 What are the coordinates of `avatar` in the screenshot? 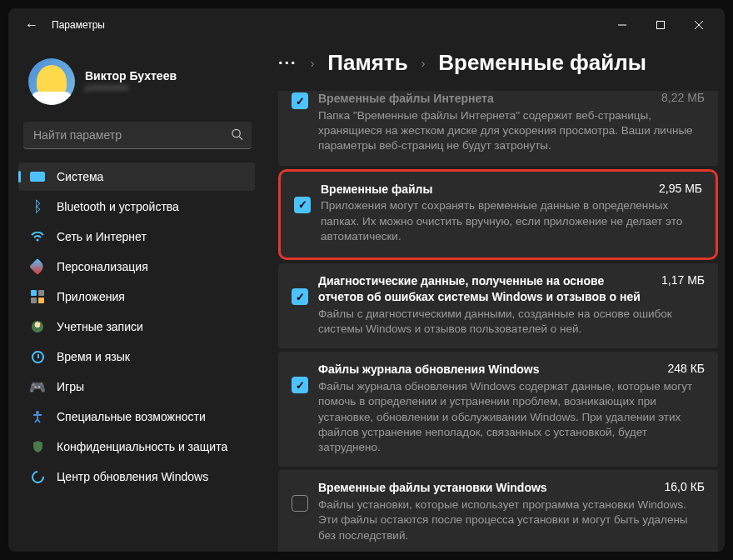 It's located at (52, 82).